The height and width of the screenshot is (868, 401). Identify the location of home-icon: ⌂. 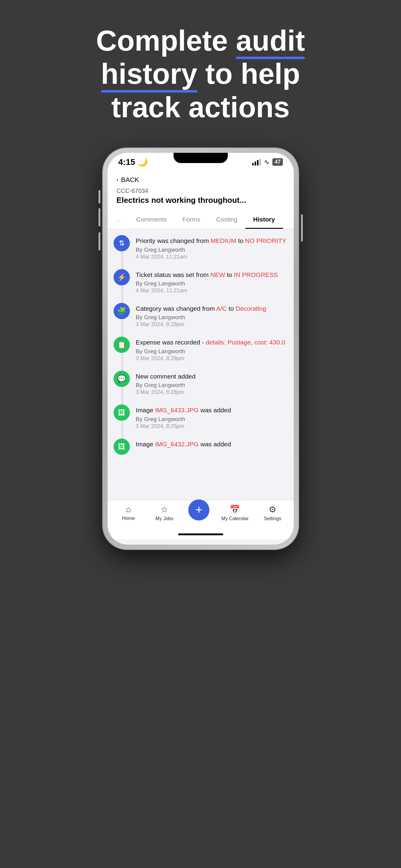
(129, 509).